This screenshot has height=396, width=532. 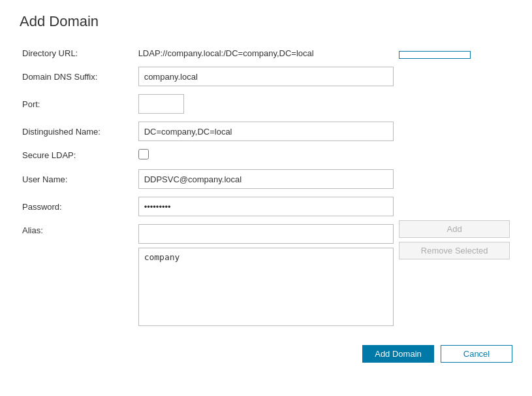 I want to click on domain-dns-input, so click(x=266, y=76).